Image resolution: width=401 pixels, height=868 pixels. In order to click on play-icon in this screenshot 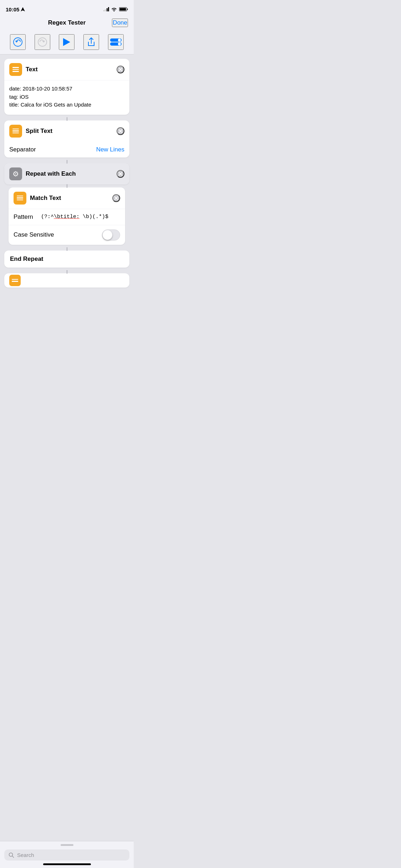, I will do `click(67, 42)`.